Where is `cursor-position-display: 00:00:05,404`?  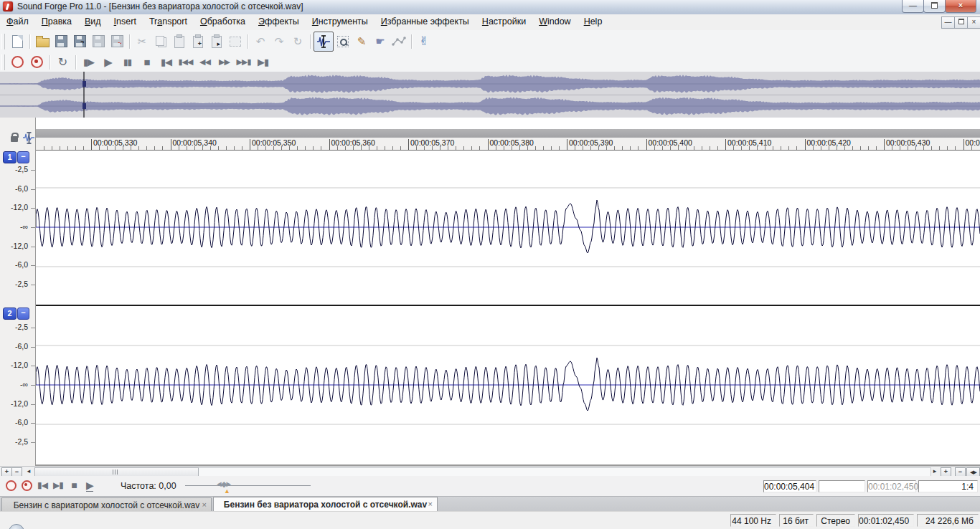
cursor-position-display: 00:00:05,404 is located at coordinates (790, 486).